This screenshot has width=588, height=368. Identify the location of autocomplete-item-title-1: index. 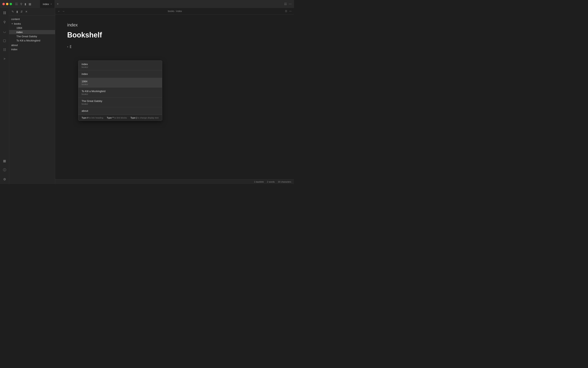
(120, 74).